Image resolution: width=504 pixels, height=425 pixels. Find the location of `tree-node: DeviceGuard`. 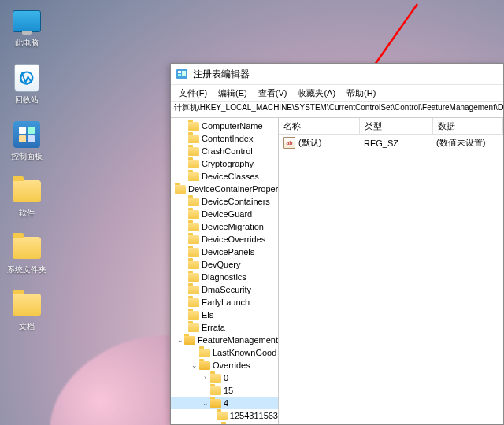

tree-node: DeviceGuard is located at coordinates (224, 214).